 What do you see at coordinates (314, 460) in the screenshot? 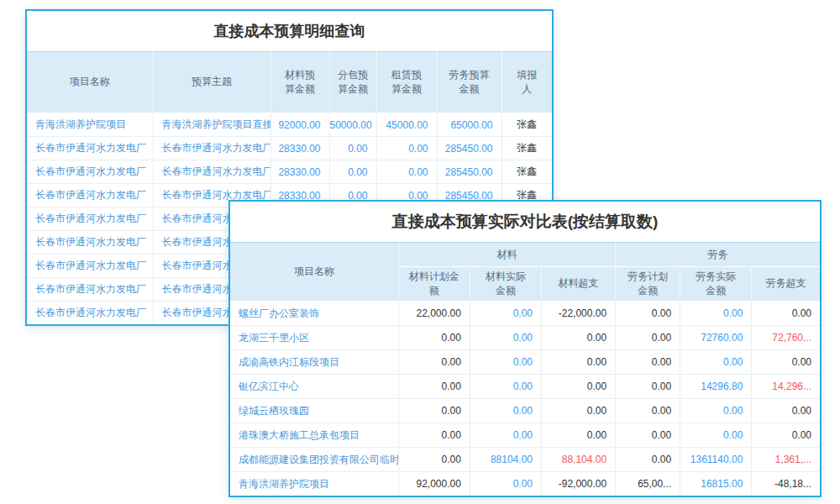
I see `project-name-link: 成都能源建设集团投资有限公司临时` at bounding box center [314, 460].